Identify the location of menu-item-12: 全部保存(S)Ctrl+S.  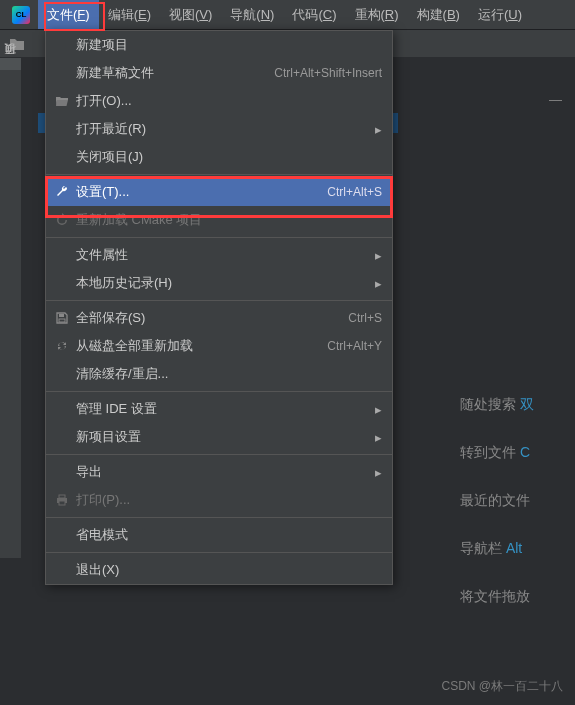
(219, 318).